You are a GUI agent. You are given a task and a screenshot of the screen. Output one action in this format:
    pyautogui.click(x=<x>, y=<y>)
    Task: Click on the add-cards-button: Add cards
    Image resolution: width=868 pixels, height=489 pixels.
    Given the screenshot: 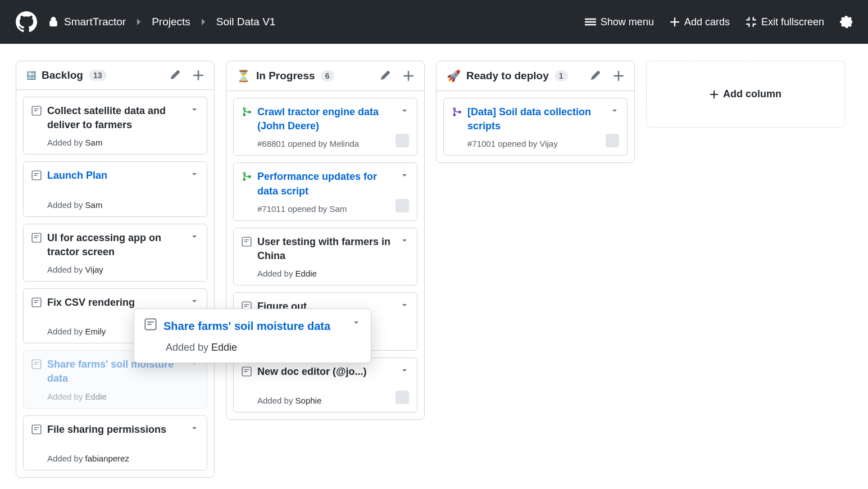 What is the action you would take?
    pyautogui.click(x=700, y=22)
    